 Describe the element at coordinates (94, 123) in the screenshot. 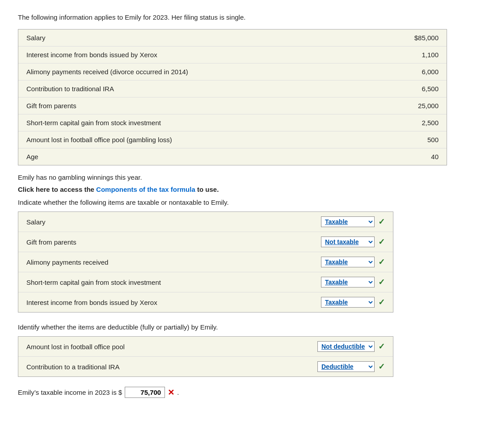

I see `info-row-label: Short-term capital gain from stock inves…` at that location.